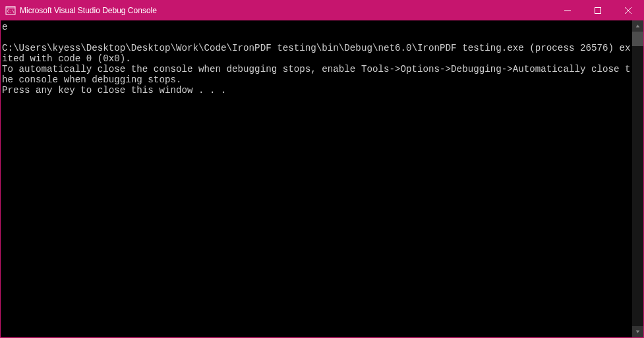 Image resolution: width=644 pixels, height=338 pixels. Describe the element at coordinates (638, 39) in the screenshot. I see `scroll-thumb` at that location.